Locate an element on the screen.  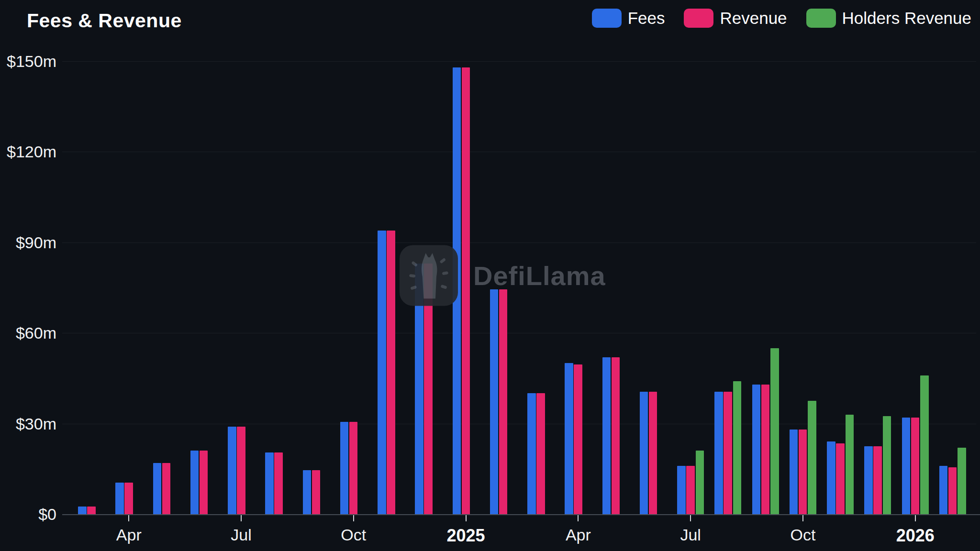
y-axis-label: $150m is located at coordinates (28, 61).